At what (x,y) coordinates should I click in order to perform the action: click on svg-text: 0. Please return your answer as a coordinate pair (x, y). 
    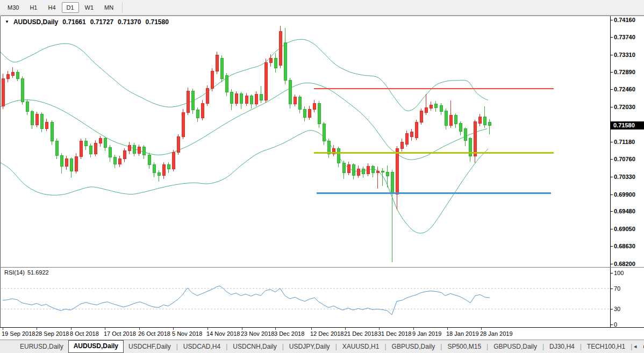
    Looking at the image, I should click on (616, 325).